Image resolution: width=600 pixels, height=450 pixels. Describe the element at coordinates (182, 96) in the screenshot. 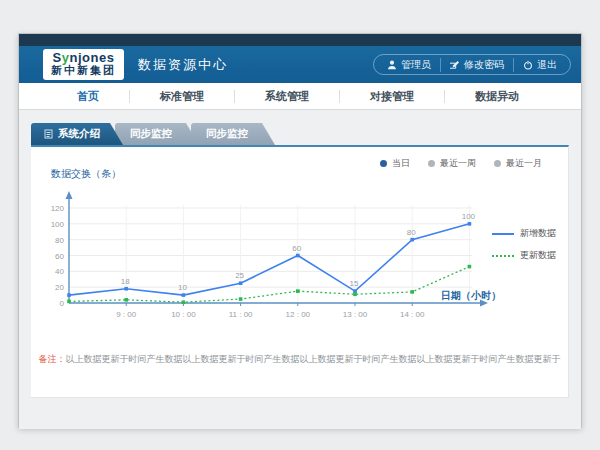

I see `nav-item-standard-mgmt: 标准管理` at that location.